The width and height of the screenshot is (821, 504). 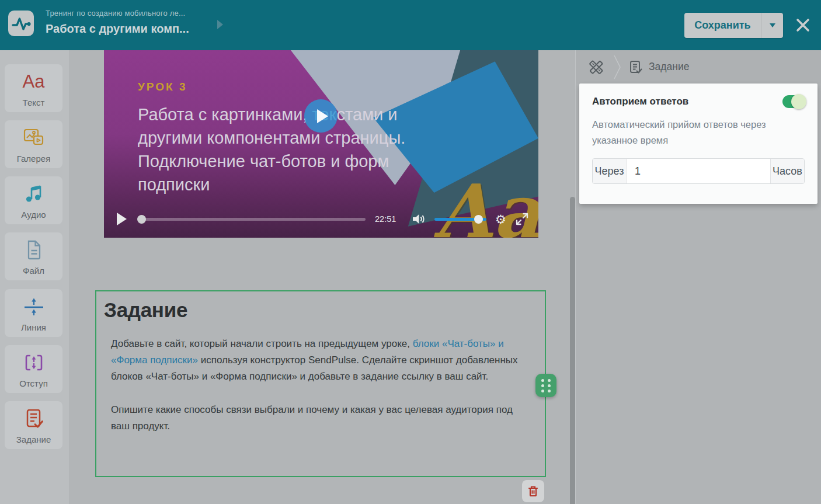 What do you see at coordinates (698, 67) in the screenshot?
I see `settings-panel-tabs: Задание` at bounding box center [698, 67].